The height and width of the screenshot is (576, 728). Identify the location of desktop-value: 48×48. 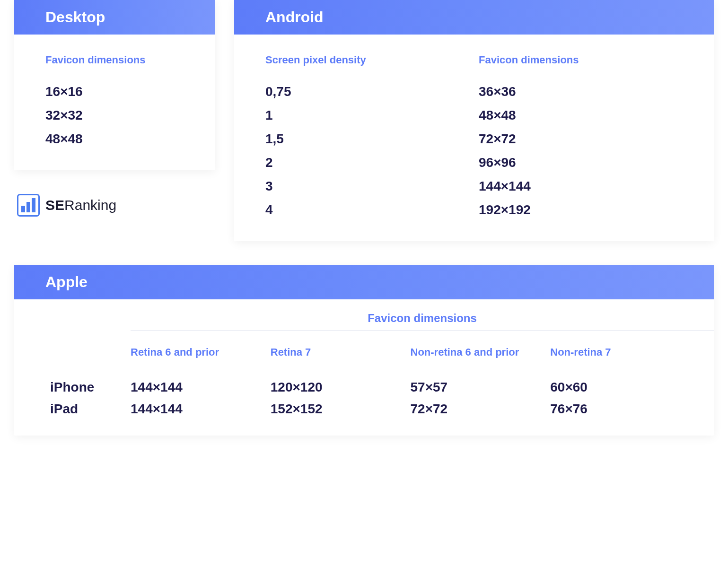
(114, 139).